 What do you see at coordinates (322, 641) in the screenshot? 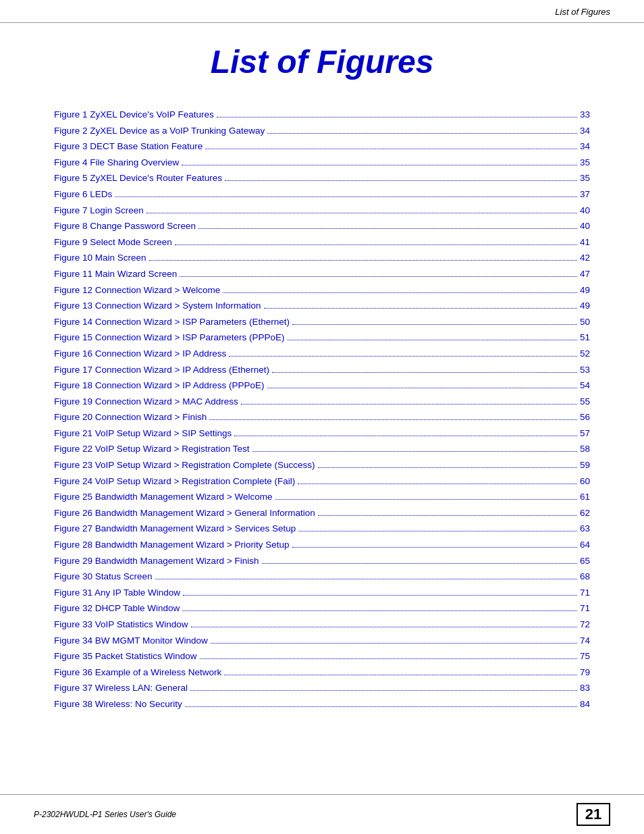
I see `list-item: Figure 34 BW MGMT Monitor Window74` at bounding box center [322, 641].